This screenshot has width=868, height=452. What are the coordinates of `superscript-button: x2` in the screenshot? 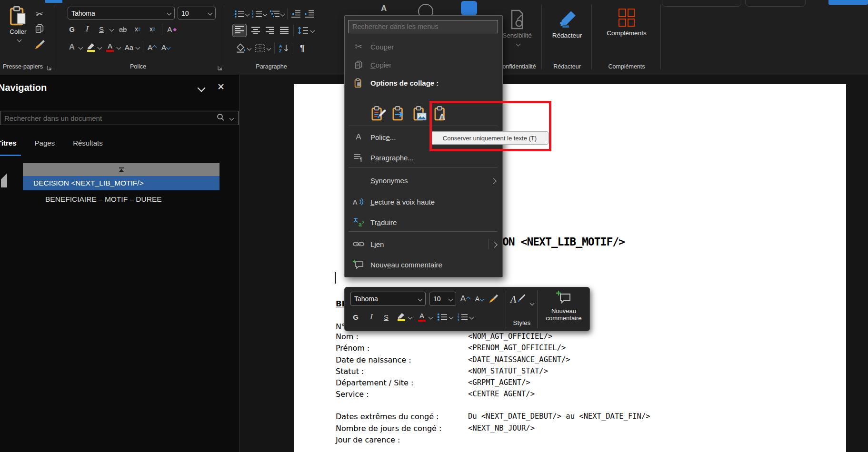 It's located at (152, 29).